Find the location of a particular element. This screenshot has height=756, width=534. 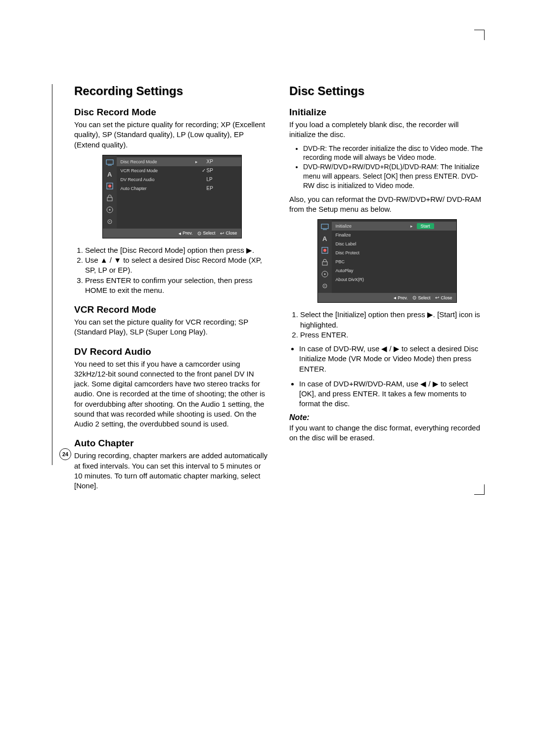

osd-disc-menu: A Initialize ▸ Start Finalize Disc is located at coordinates (387, 261).